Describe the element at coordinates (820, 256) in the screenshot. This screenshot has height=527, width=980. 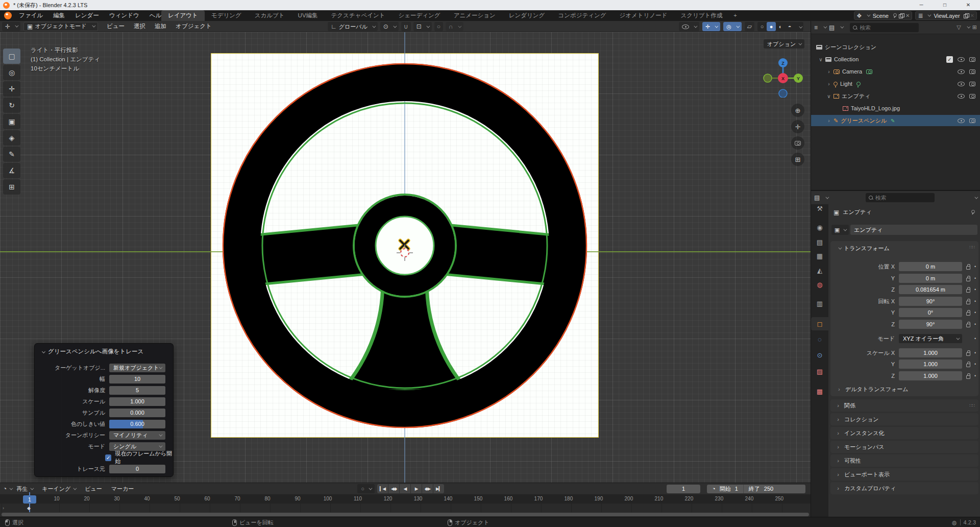
I see `tab-view-layer: ▦` at that location.